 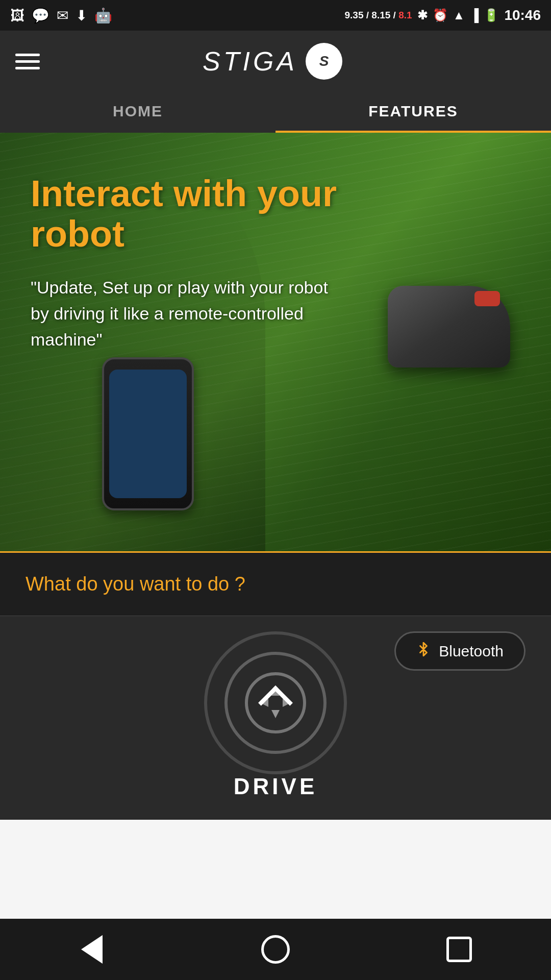 What do you see at coordinates (148, 434) in the screenshot?
I see `phone-hand-decoration` at bounding box center [148, 434].